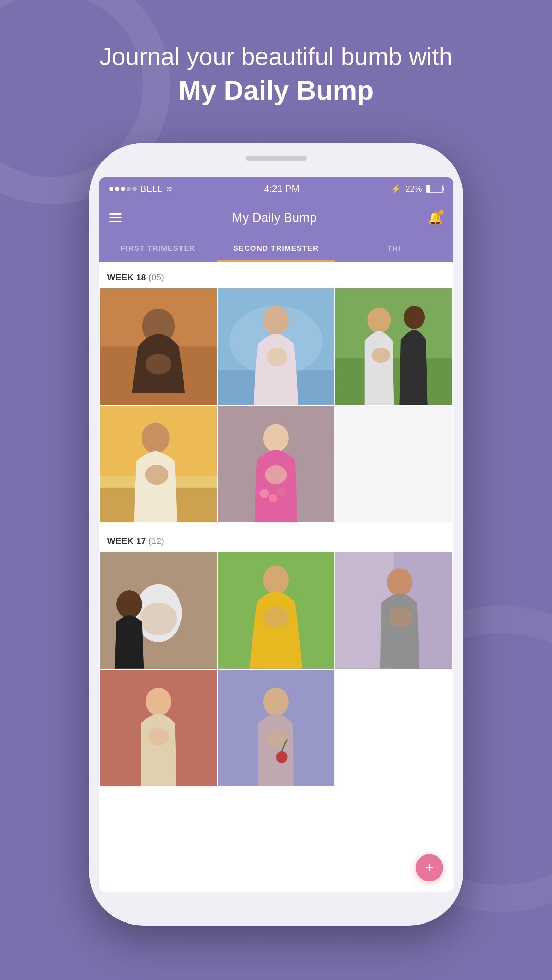 This screenshot has width=552, height=980. I want to click on week-18-label: WEEK 18, so click(127, 277).